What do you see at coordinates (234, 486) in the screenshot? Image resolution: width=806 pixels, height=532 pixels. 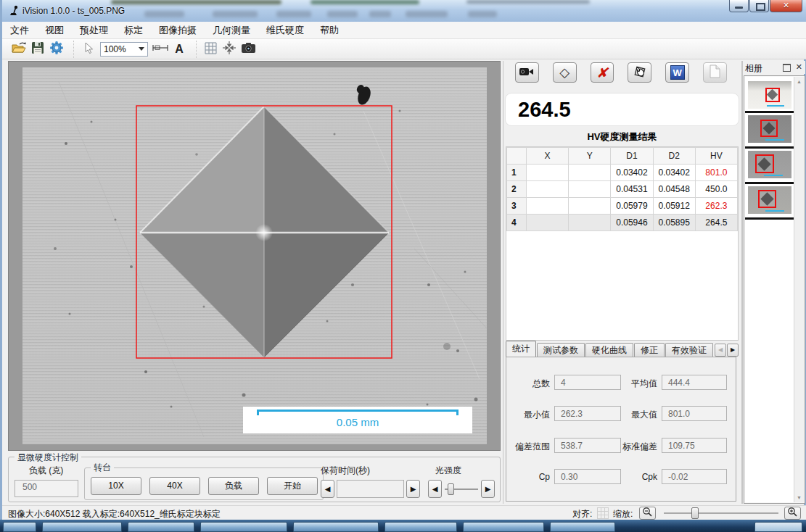 I see `load-button: 负载` at bounding box center [234, 486].